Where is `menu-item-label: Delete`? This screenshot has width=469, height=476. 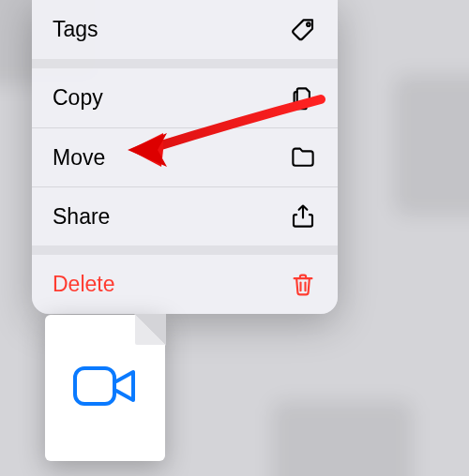 menu-item-label: Delete is located at coordinates (83, 285).